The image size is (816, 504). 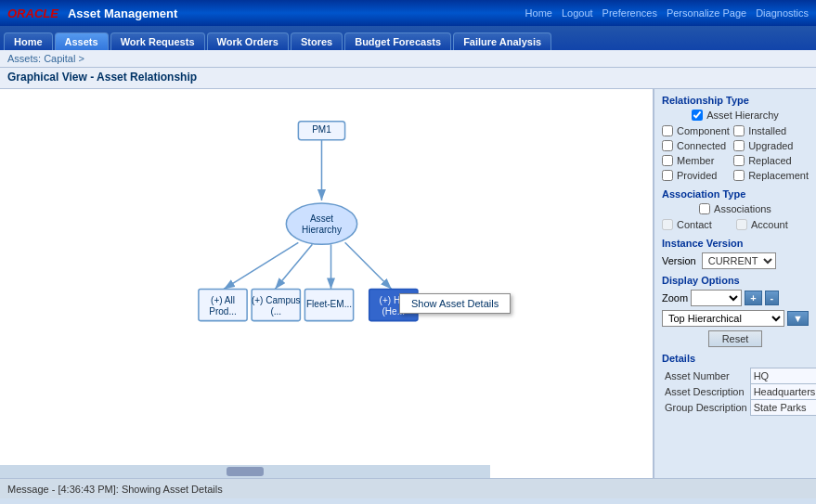 I want to click on connected-checkbox-label: Connected, so click(x=696, y=146).